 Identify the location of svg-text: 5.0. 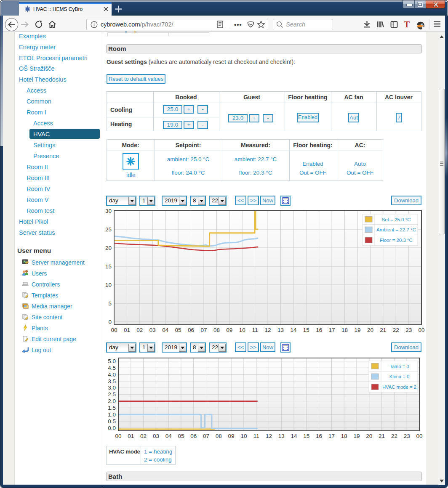
(112, 361).